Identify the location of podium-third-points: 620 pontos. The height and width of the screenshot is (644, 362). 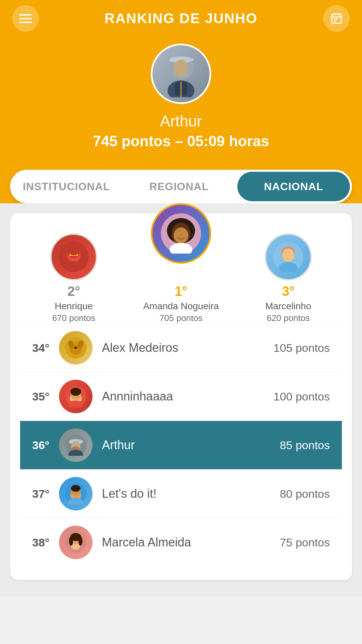
(288, 318).